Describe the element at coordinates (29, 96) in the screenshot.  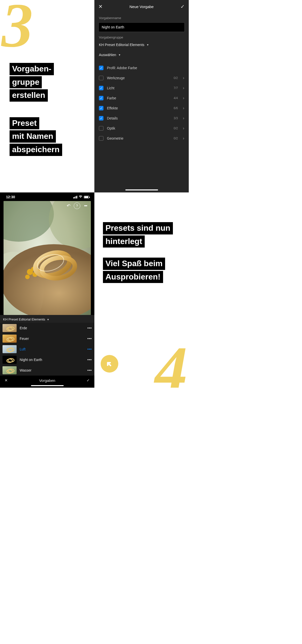
I see `instruction-line: erstellen` at that location.